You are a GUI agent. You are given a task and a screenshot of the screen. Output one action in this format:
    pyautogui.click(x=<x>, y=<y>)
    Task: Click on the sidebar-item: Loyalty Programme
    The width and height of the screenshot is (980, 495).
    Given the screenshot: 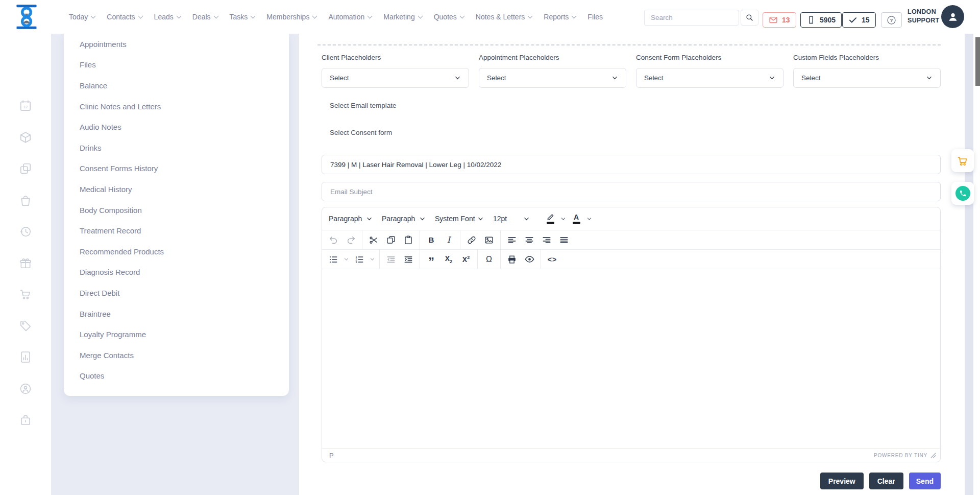 What is the action you would take?
    pyautogui.click(x=177, y=334)
    